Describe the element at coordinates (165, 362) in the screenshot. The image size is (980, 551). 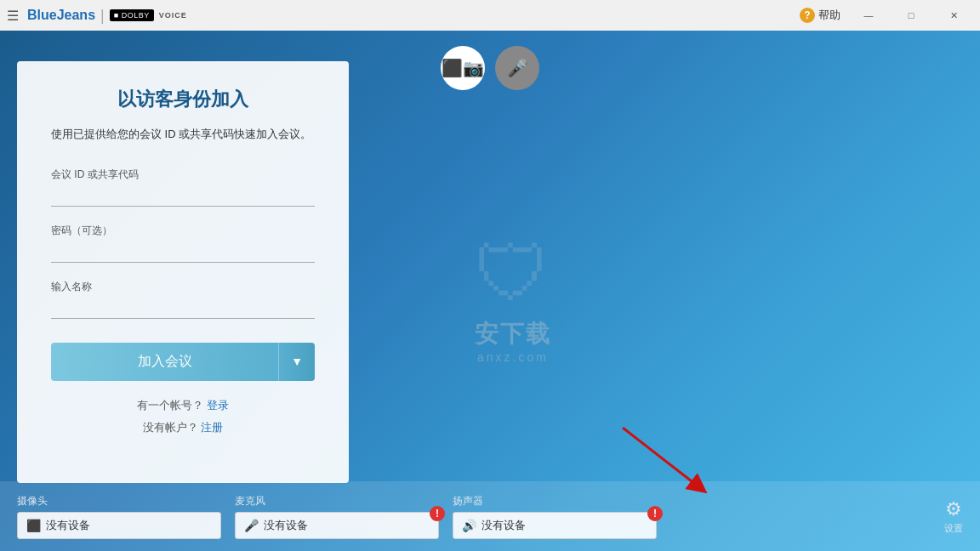
I see `join-button: 加入会议` at that location.